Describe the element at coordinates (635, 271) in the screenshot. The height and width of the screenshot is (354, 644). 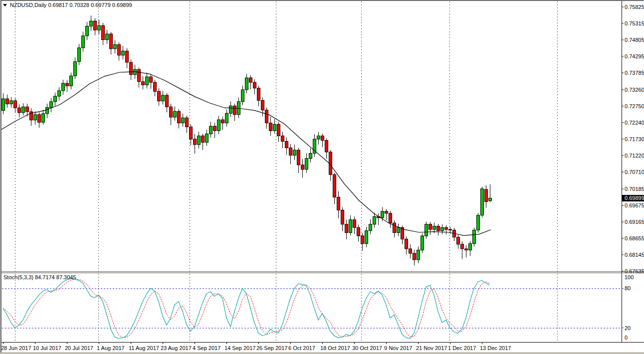
I see `price-axis-label: 0.67635` at that location.